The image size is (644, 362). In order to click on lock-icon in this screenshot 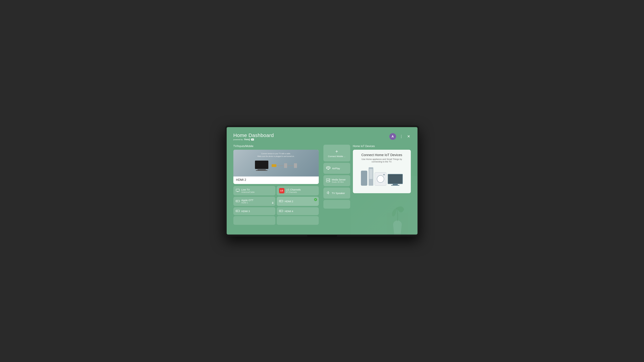, I will do `click(273, 203)`.